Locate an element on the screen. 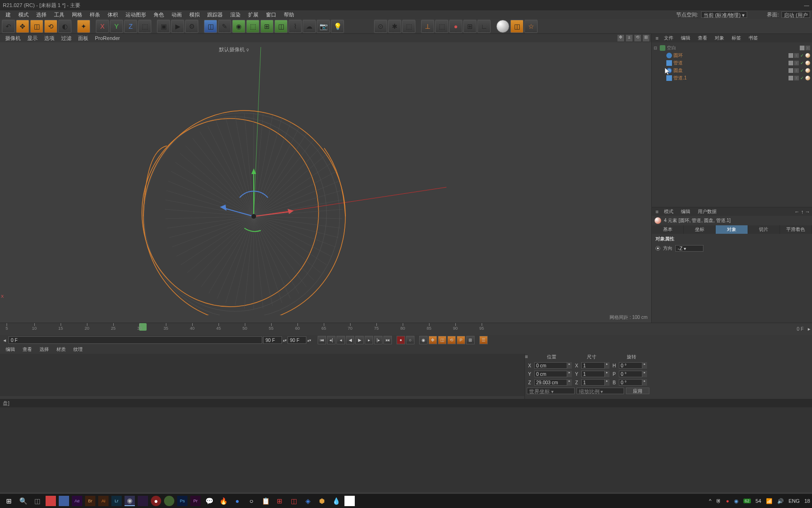 The image size is (812, 508). timeline-track: 5101520253035404550556065707580859095 is located at coordinates (397, 329).